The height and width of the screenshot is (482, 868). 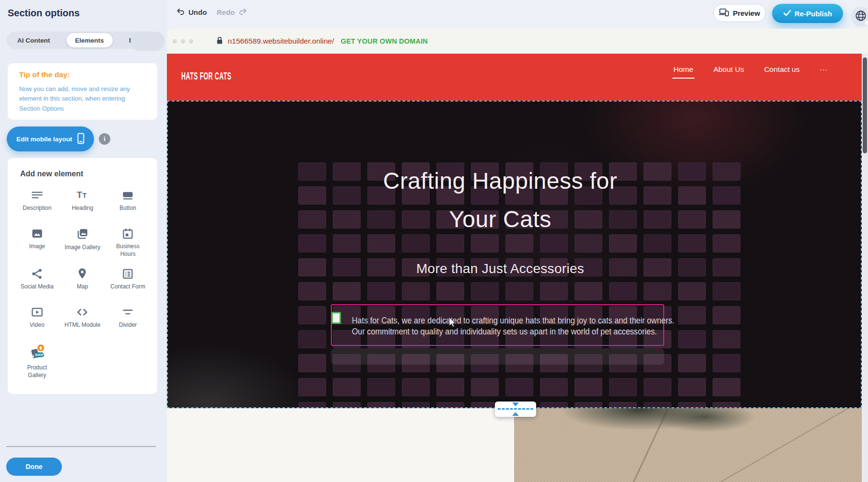 I want to click on address-bar: n1566589.websitebuilder.online/, so click(x=275, y=41).